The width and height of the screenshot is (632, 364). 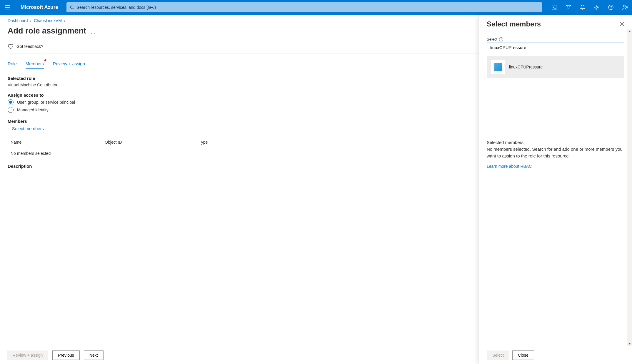 I want to click on brand-logo: Microsoft Azure, so click(x=39, y=7).